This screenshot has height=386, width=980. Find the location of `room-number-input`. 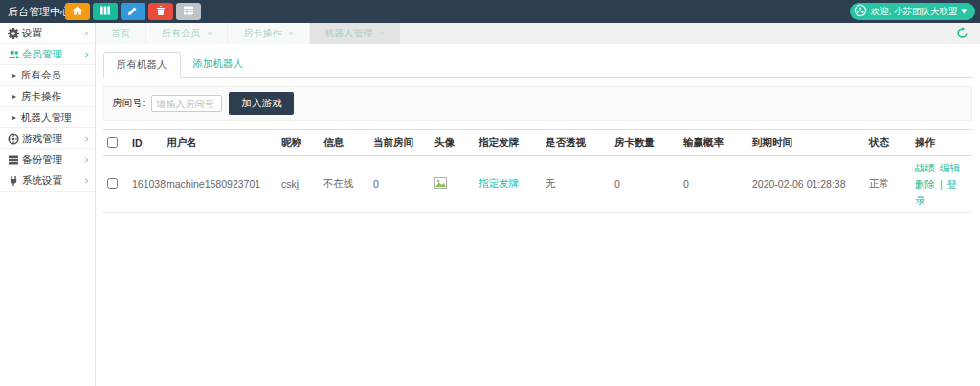

room-number-input is located at coordinates (187, 103).